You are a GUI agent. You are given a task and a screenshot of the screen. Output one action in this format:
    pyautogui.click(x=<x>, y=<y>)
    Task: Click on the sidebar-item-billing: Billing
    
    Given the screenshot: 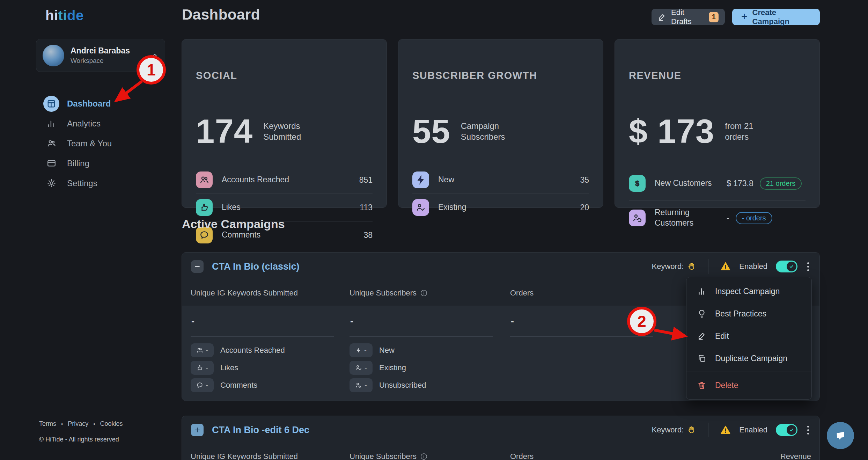 What is the action you would take?
    pyautogui.click(x=87, y=163)
    